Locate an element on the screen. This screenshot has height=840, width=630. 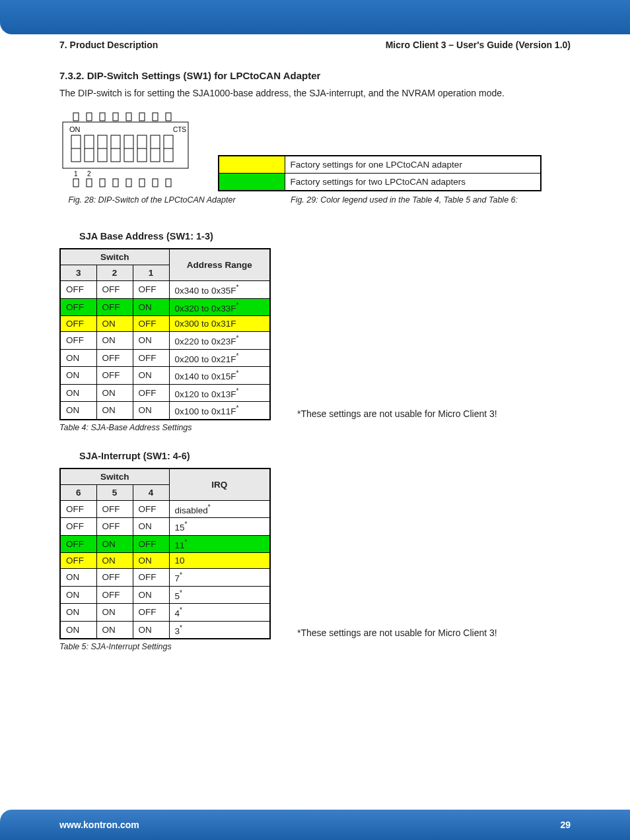
table-row: ONONON0x100 to 0x11F* is located at coordinates (165, 410).